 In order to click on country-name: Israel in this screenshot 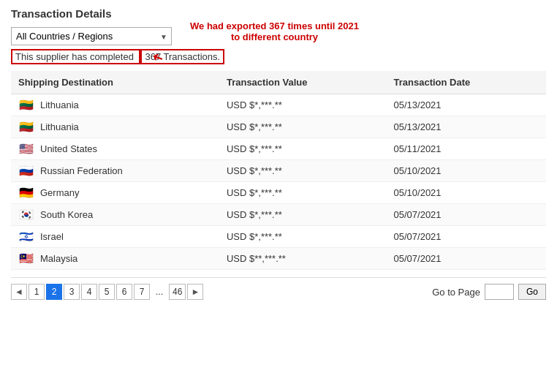, I will do `click(52, 237)`.